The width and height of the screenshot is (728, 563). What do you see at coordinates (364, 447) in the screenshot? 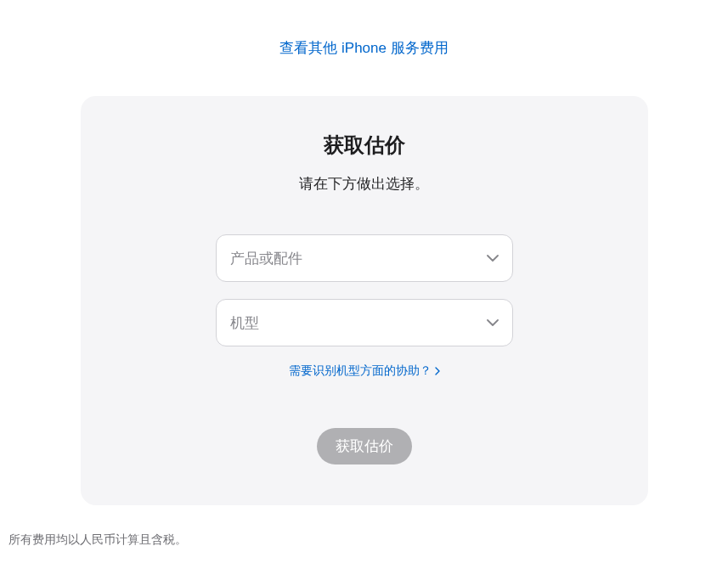
I see `get-estimate-button: 获取估价` at bounding box center [364, 447].